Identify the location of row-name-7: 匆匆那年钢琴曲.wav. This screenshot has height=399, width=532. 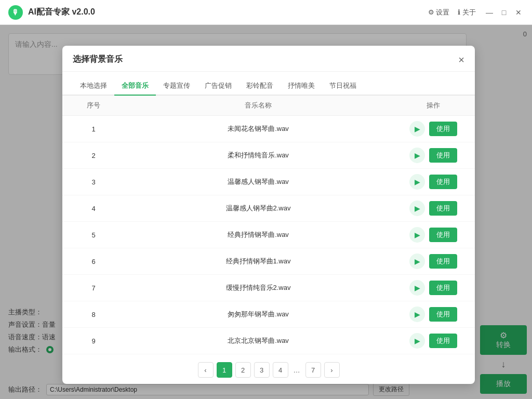
(258, 314).